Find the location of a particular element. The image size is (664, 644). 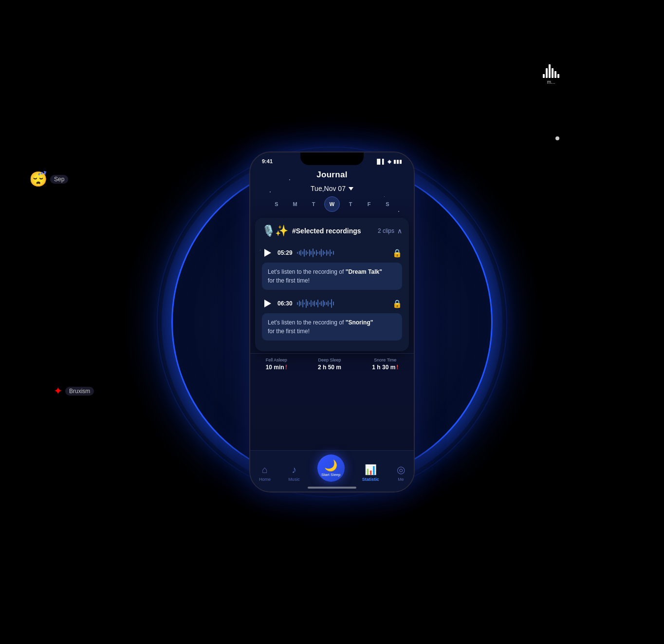

start-sleep-button: 🌙 Start Sleep is located at coordinates (331, 468).